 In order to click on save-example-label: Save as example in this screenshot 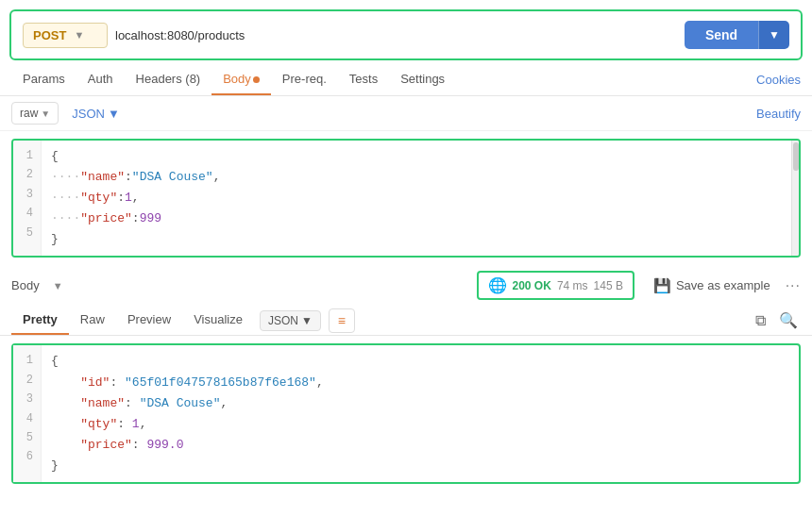, I will do `click(723, 285)`.